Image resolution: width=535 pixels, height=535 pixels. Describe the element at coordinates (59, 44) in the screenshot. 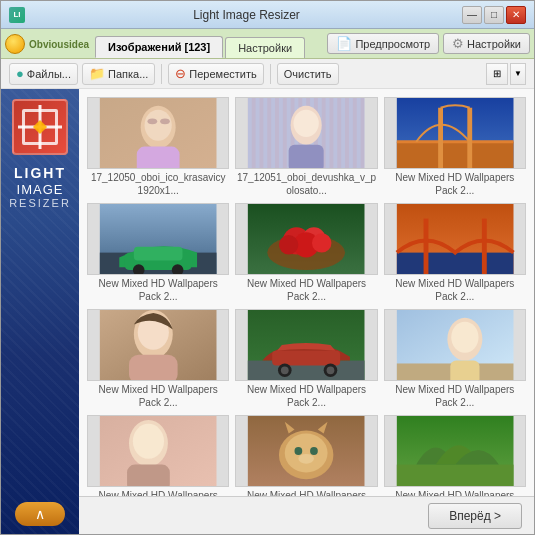

I see `logo-text: Obviousidea` at that location.